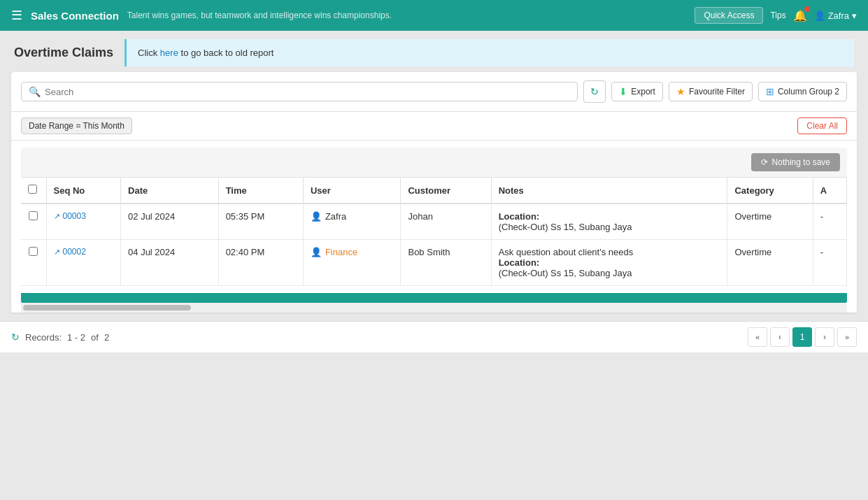 This screenshot has height=500, width=868. I want to click on row2-category: Overtime, so click(770, 263).